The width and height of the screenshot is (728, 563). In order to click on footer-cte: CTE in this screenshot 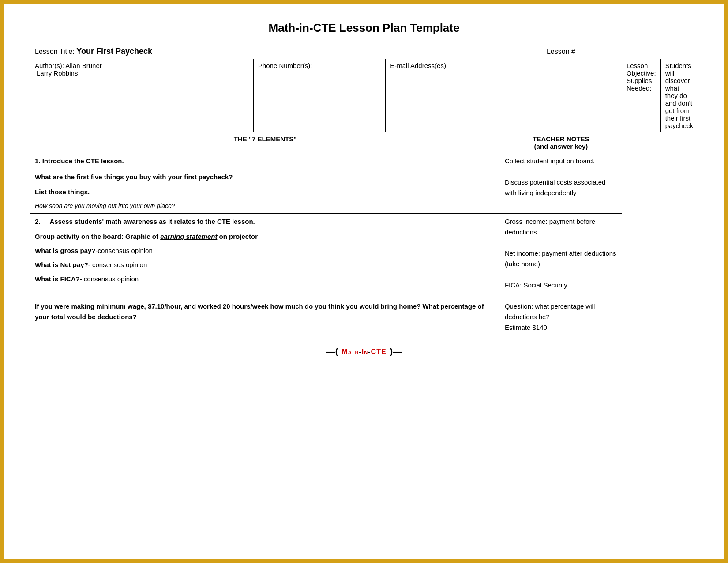, I will do `click(379, 351)`.